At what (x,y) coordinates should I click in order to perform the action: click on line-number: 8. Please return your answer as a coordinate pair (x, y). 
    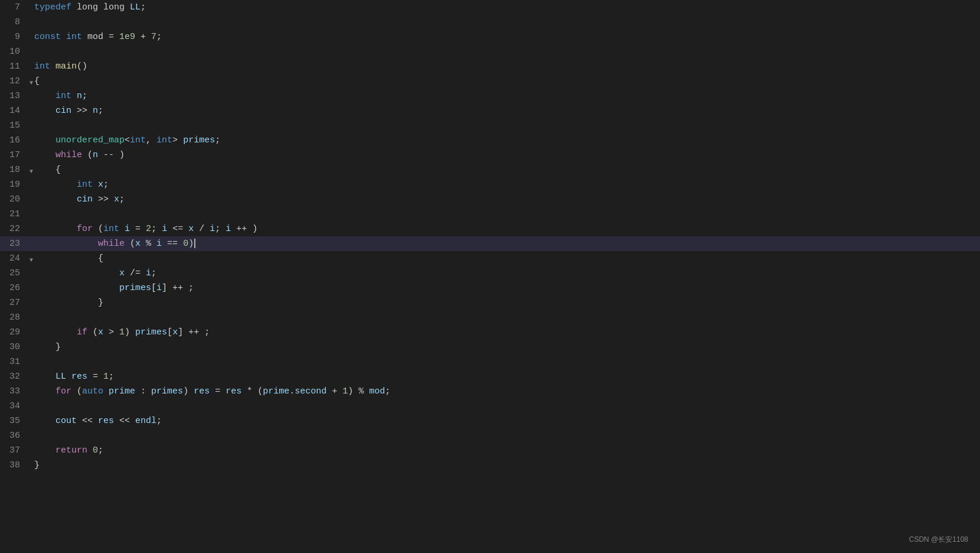
    Looking at the image, I should click on (15, 22).